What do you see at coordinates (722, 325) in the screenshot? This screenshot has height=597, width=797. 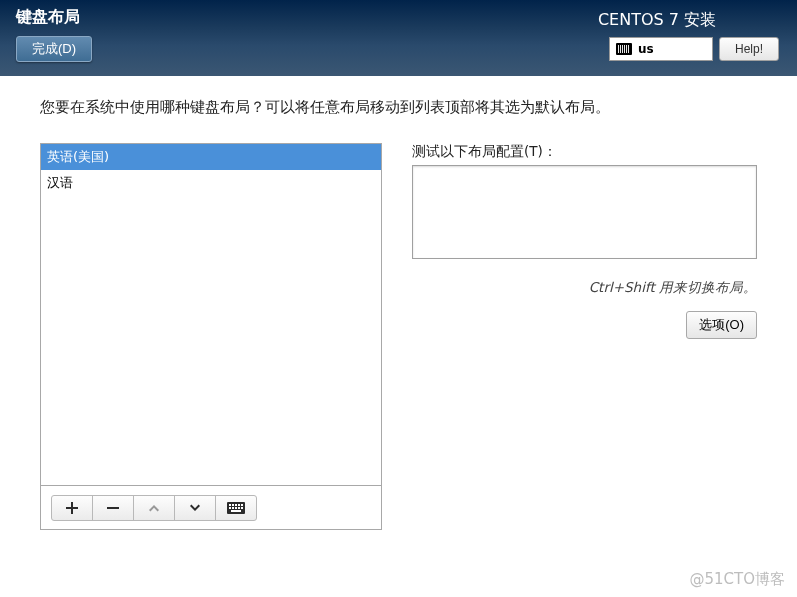 I see `options-button: 选项(O)` at bounding box center [722, 325].